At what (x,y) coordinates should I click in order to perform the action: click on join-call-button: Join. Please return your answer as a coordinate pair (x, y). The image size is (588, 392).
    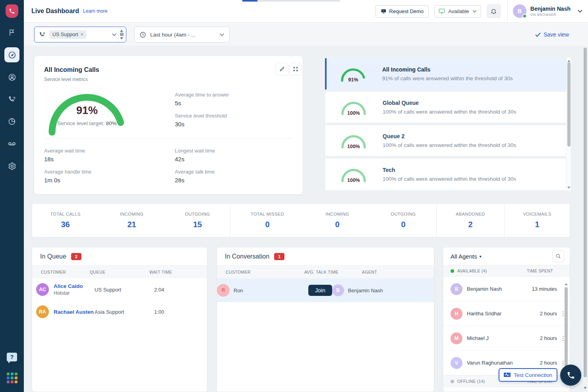
    Looking at the image, I should click on (320, 290).